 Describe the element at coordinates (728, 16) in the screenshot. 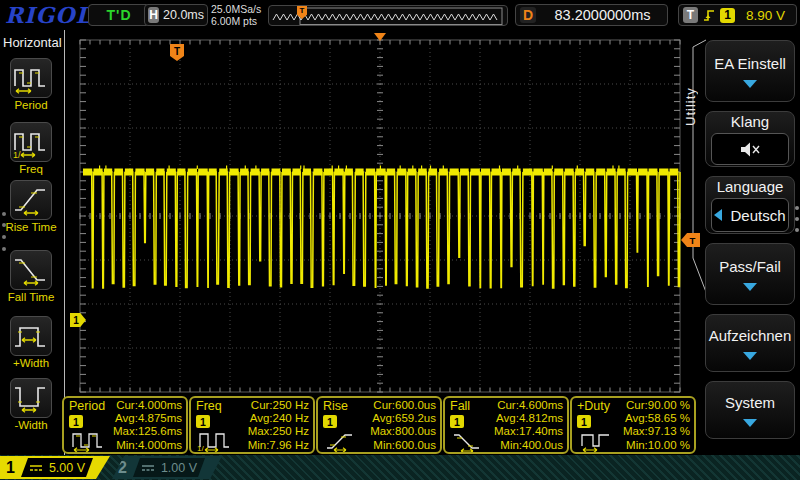

I see `trigger-source-chip: 1` at that location.